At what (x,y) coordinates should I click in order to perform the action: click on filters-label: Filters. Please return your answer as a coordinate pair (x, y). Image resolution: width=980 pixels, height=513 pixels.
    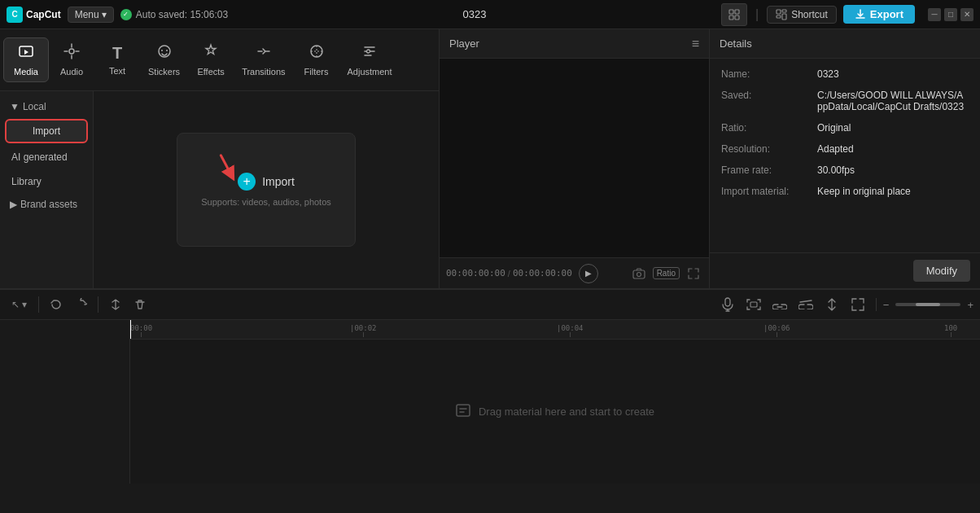
    Looking at the image, I should click on (317, 72).